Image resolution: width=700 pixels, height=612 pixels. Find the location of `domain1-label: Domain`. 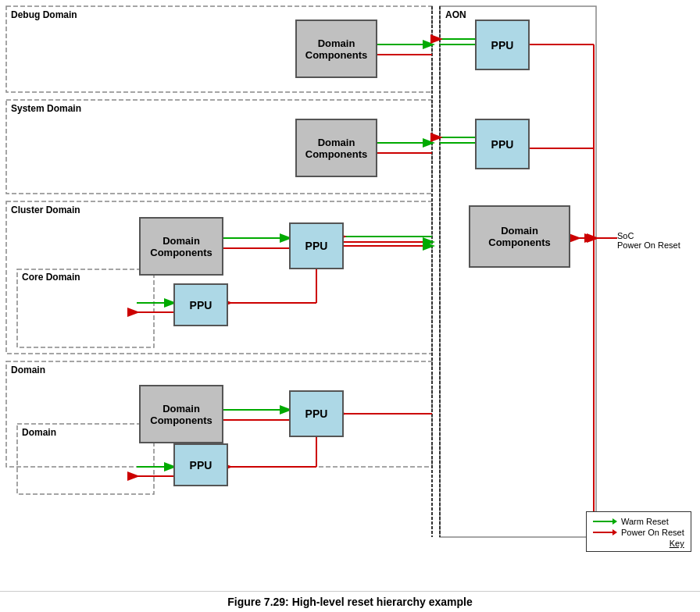

domain1-label: Domain is located at coordinates (28, 370).